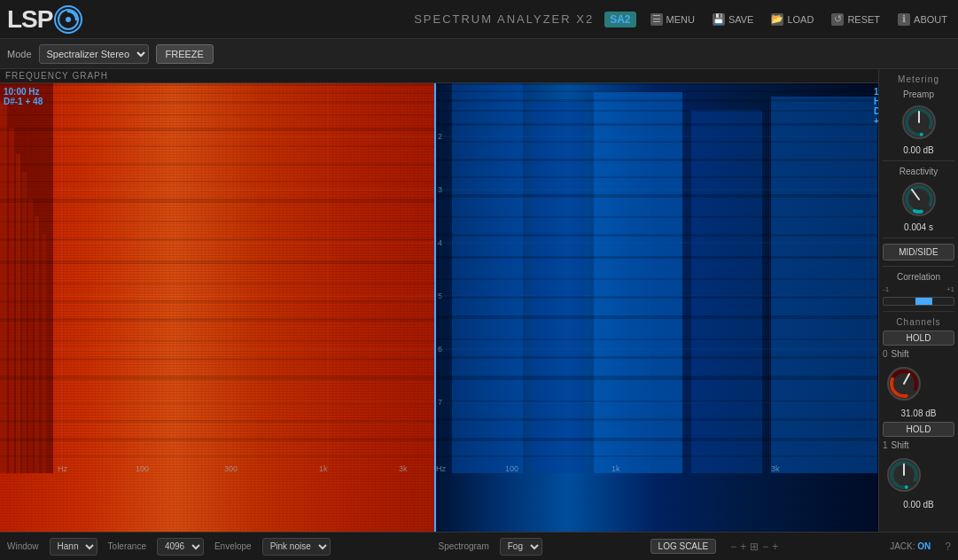 This screenshot has width=958, height=560. I want to click on minus2-icon: −, so click(766, 547).